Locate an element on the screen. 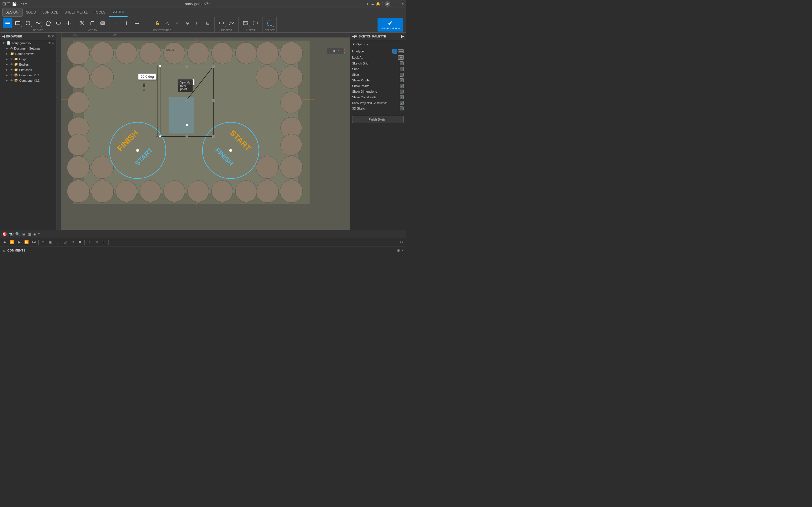  cloud-icon: ☁ is located at coordinates (372, 4).